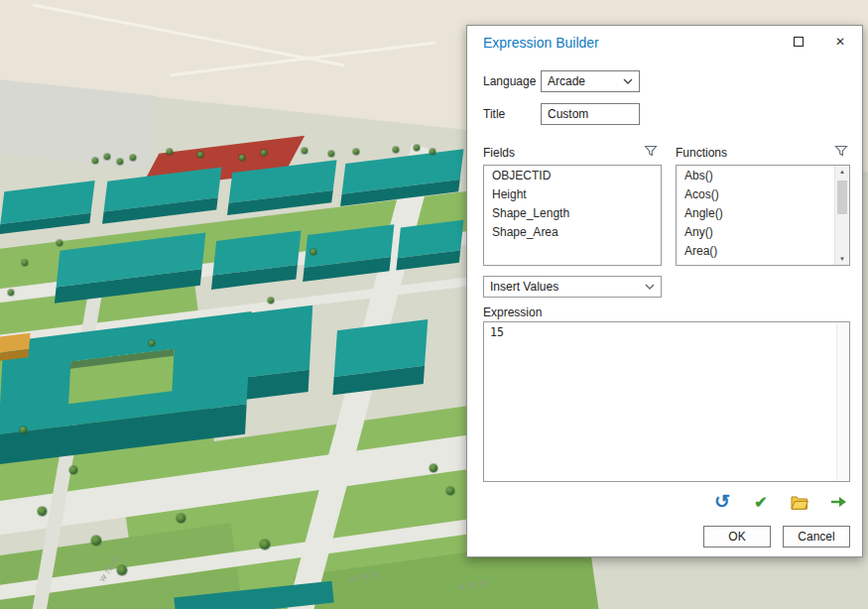 This screenshot has width=868, height=609. What do you see at coordinates (722, 502) in the screenshot?
I see `undo-icon: ↺` at bounding box center [722, 502].